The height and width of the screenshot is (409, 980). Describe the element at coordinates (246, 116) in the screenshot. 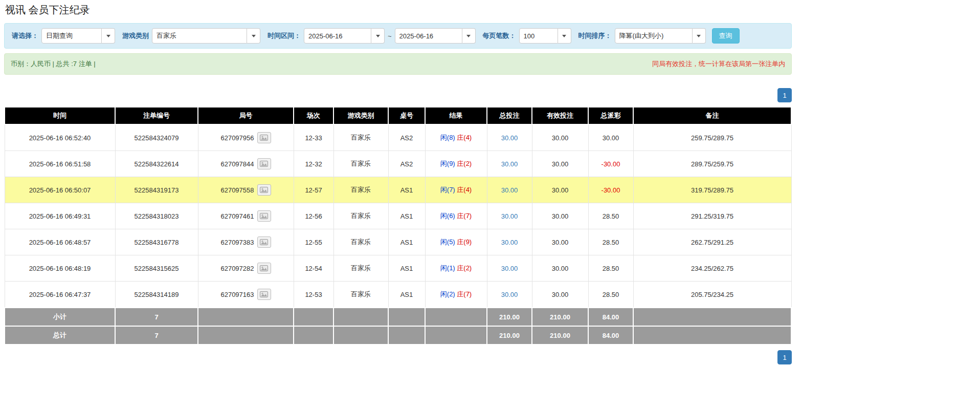

I see `column-header: 局号` at that location.